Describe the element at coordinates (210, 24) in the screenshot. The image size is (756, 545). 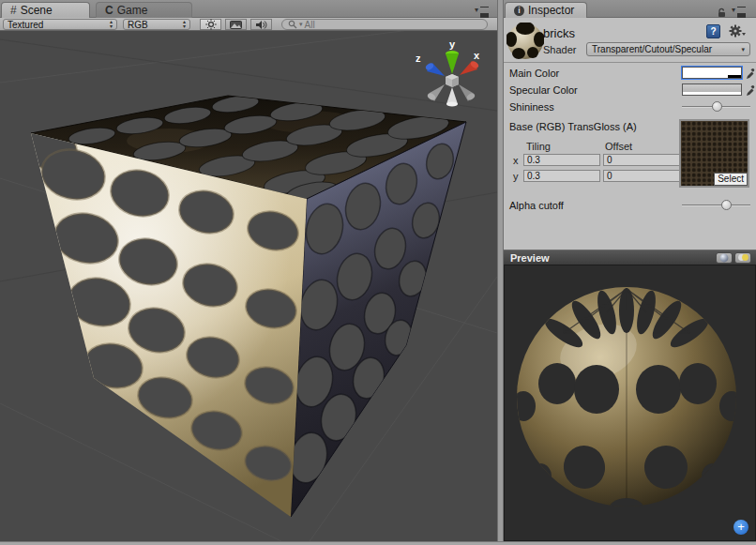
I see `scene-lighting-toggle` at that location.